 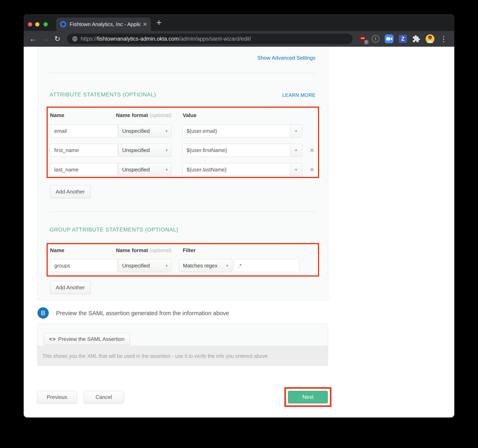 What do you see at coordinates (57, 250) in the screenshot?
I see `group-col-name-label: Name` at bounding box center [57, 250].